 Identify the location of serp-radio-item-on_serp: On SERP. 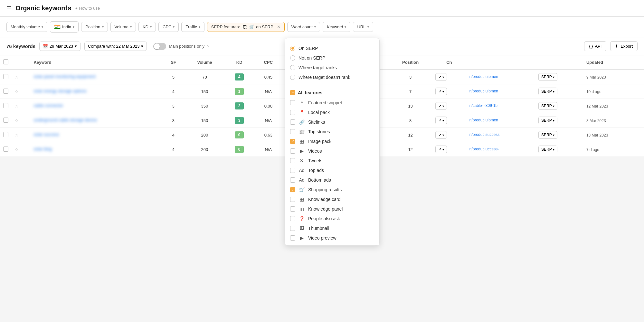
(332, 48).